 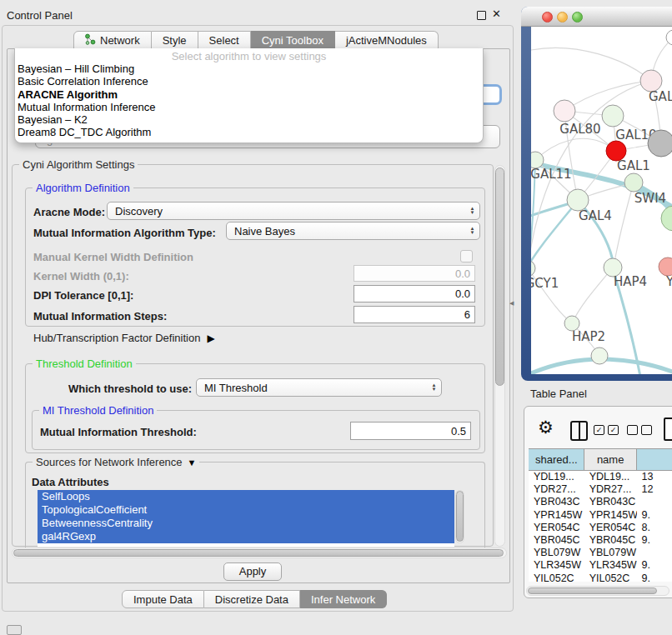 I want to click on apply-button: Apply, so click(x=253, y=572).